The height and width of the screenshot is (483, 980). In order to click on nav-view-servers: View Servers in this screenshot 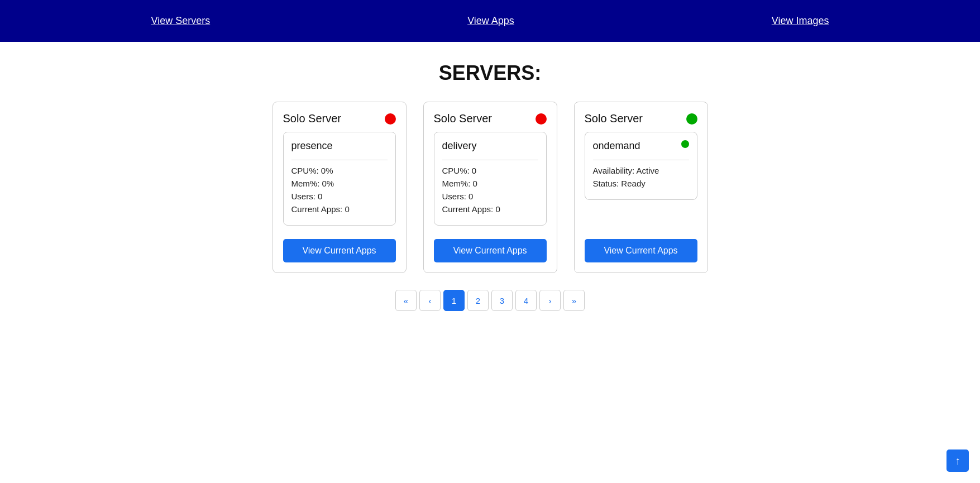, I will do `click(180, 21)`.